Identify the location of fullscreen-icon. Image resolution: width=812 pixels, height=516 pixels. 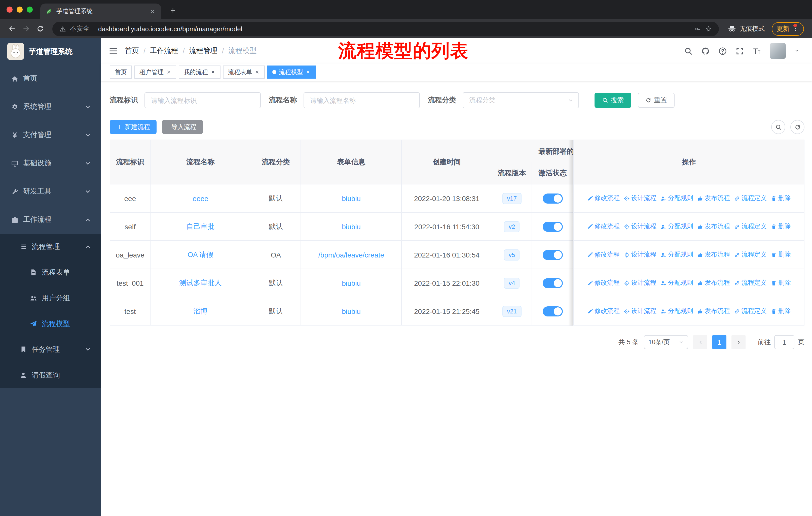
(740, 51).